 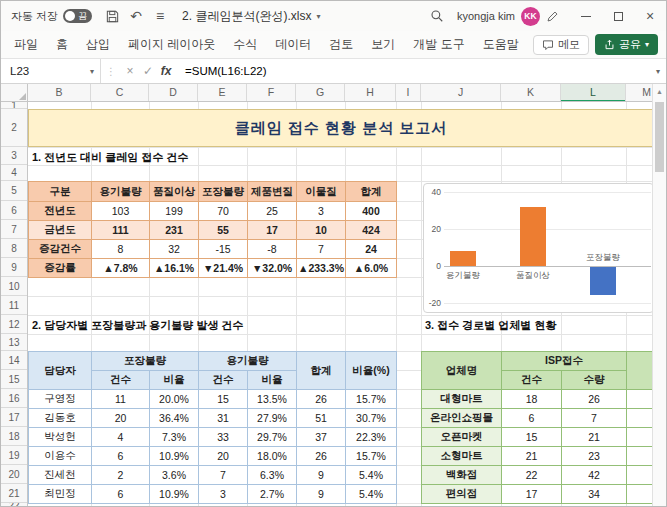 What do you see at coordinates (272, 268) in the screenshot?
I see `t1-cell: ▼32.0%` at bounding box center [272, 268].